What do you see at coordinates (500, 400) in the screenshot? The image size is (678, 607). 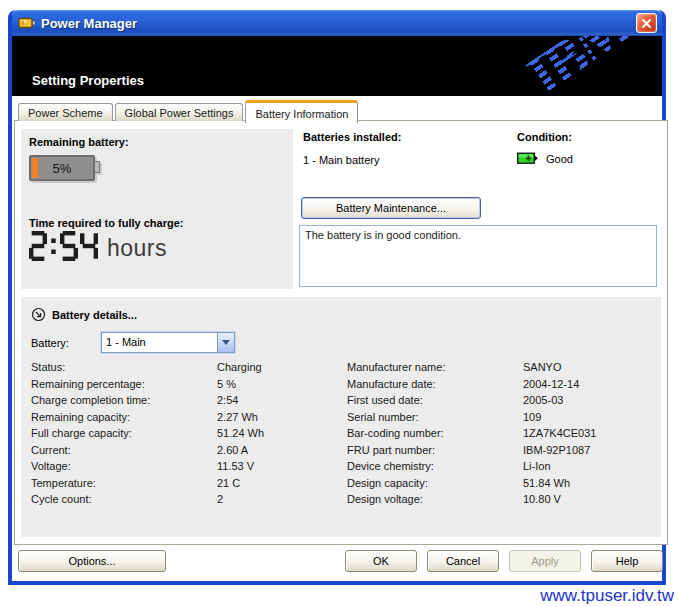 I see `detail-row: First used date:2005-03` at bounding box center [500, 400].